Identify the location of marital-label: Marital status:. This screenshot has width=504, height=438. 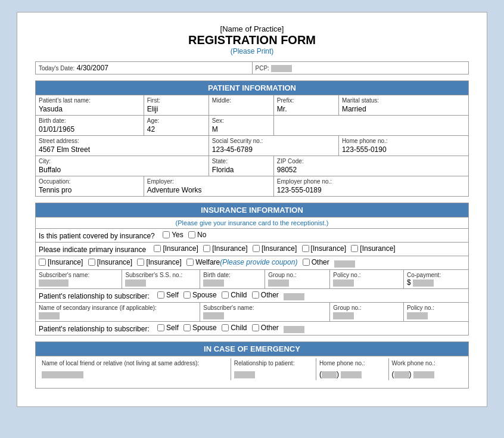
(404, 100).